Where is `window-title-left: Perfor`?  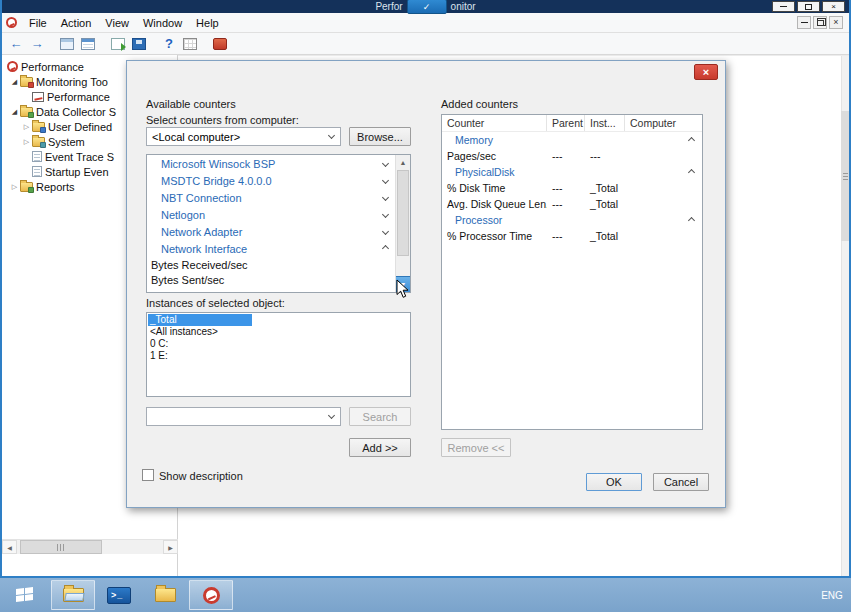 window-title-left: Perfor is located at coordinates (388, 6).